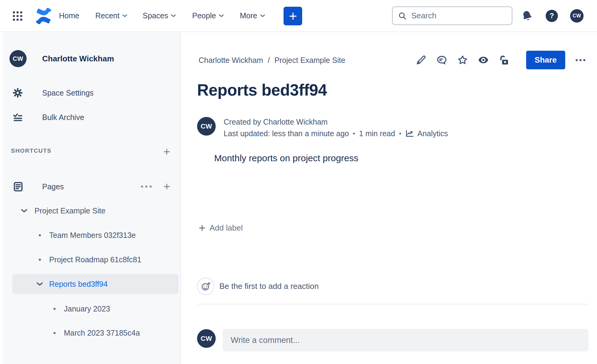 Image resolution: width=597 pixels, height=364 pixels. I want to click on analytics-icon, so click(410, 133).